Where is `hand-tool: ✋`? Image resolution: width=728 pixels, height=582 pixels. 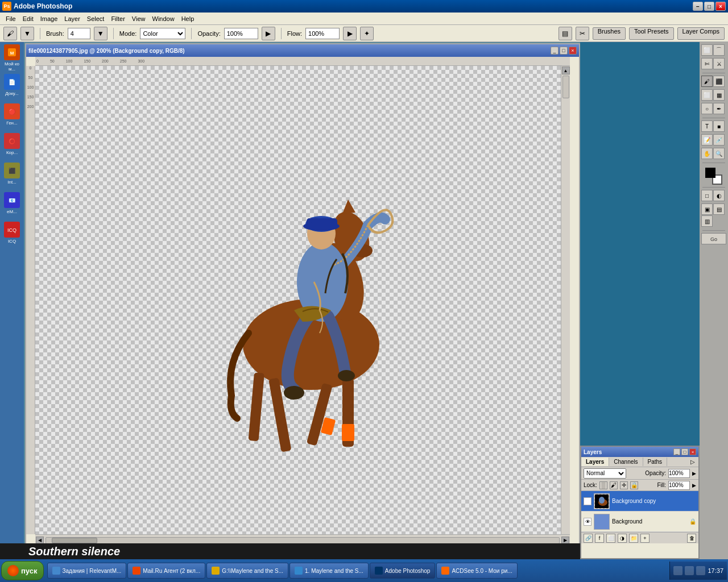 hand-tool: ✋ is located at coordinates (707, 153).